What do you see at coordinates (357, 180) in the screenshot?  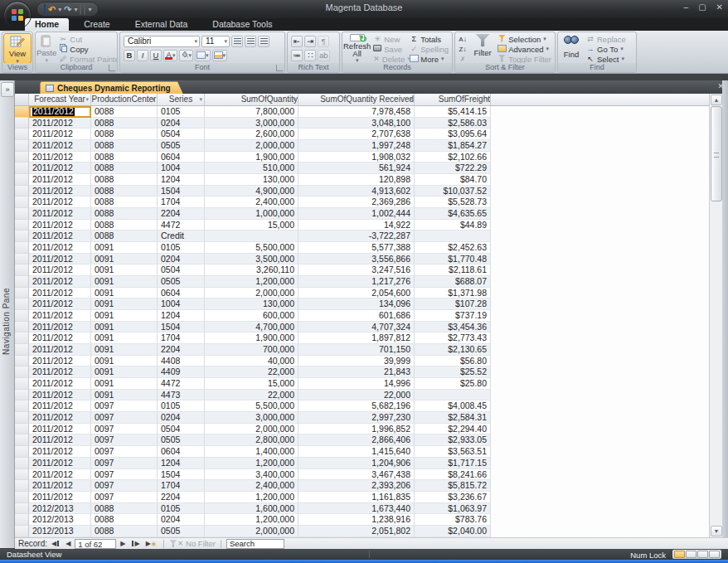 I see `cell: 120,898` at bounding box center [357, 180].